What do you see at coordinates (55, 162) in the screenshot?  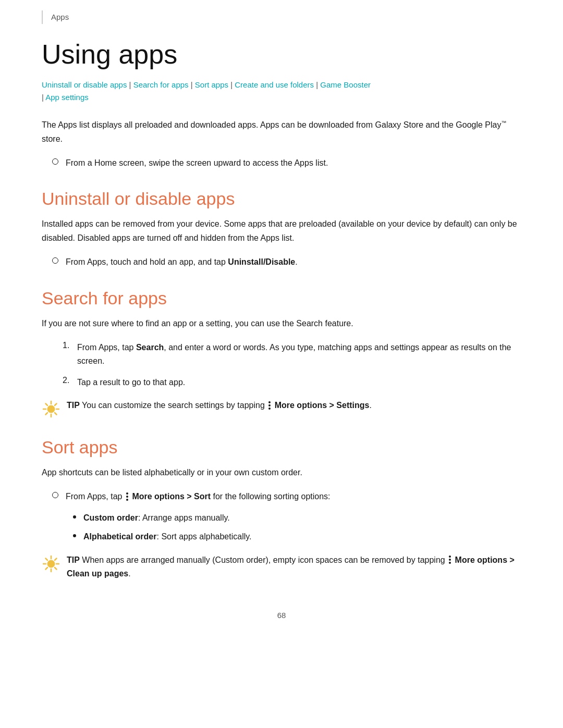 I see `circle-marker-icon` at bounding box center [55, 162].